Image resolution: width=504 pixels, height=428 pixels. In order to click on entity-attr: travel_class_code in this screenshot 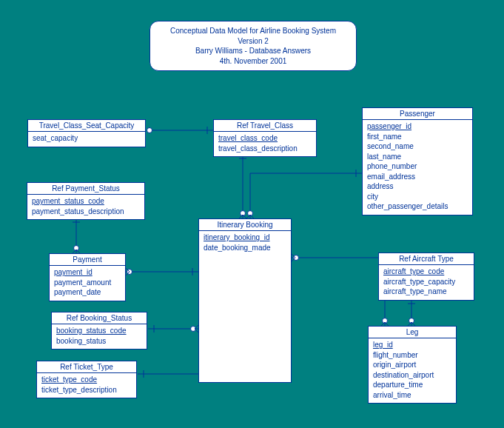, I will do `click(265, 138)`.